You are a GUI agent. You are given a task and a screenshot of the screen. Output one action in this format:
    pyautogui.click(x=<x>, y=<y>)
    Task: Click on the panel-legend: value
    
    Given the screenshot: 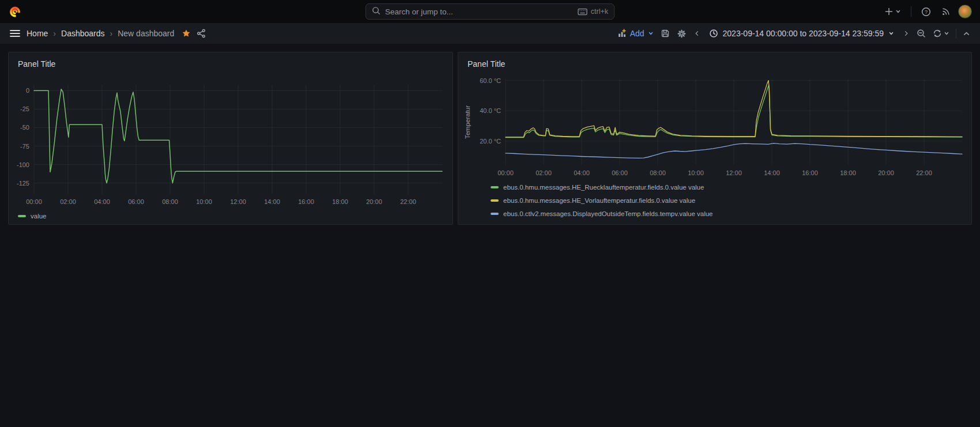 What is the action you would take?
    pyautogui.click(x=231, y=216)
    